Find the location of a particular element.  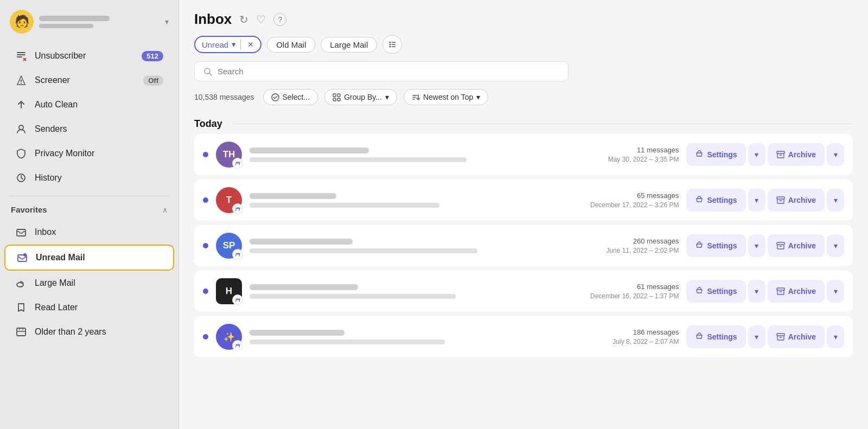

screener-label: Screener is located at coordinates (85, 80).